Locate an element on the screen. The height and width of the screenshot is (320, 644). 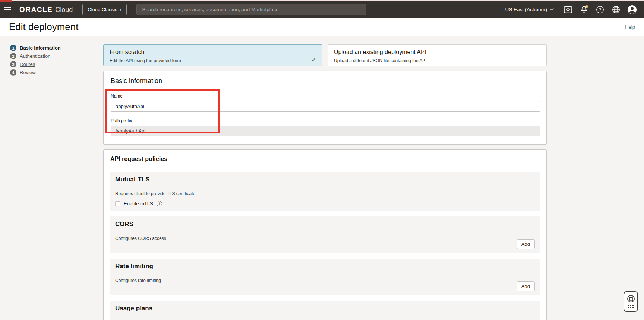
enable-mtls-label: Enable mTLS is located at coordinates (139, 203).